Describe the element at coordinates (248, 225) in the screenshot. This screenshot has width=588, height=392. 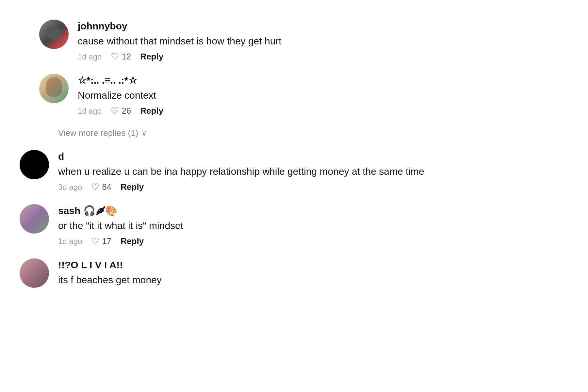
I see `comment-block: sash 🎧🌶🎨 or the "it it what it is" minds…` at that location.